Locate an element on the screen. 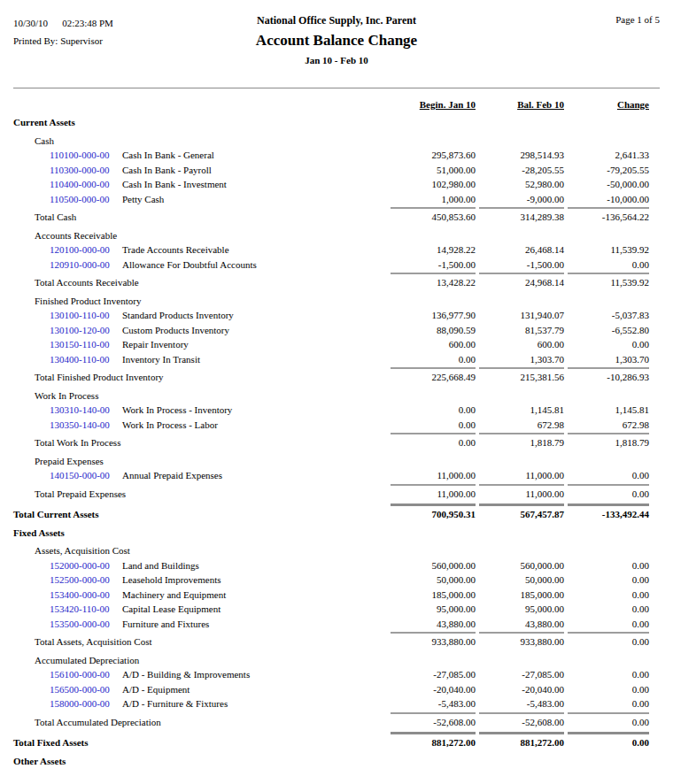  account-description: Annual Prepaid Expenses is located at coordinates (172, 475).